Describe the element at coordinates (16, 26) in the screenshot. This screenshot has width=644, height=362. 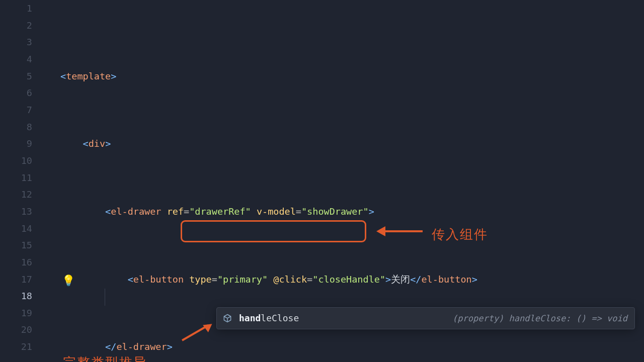
I see `line-number: 2` at that location.